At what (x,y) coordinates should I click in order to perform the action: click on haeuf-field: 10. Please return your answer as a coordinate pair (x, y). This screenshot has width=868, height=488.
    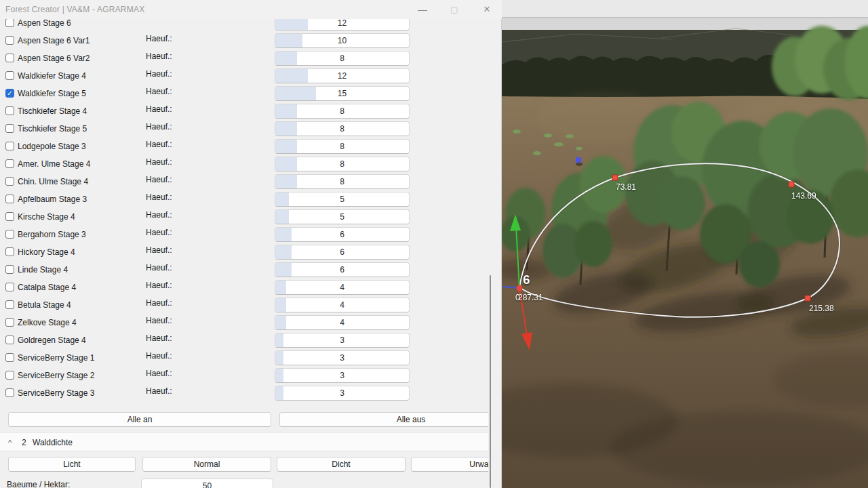
    Looking at the image, I should click on (342, 41).